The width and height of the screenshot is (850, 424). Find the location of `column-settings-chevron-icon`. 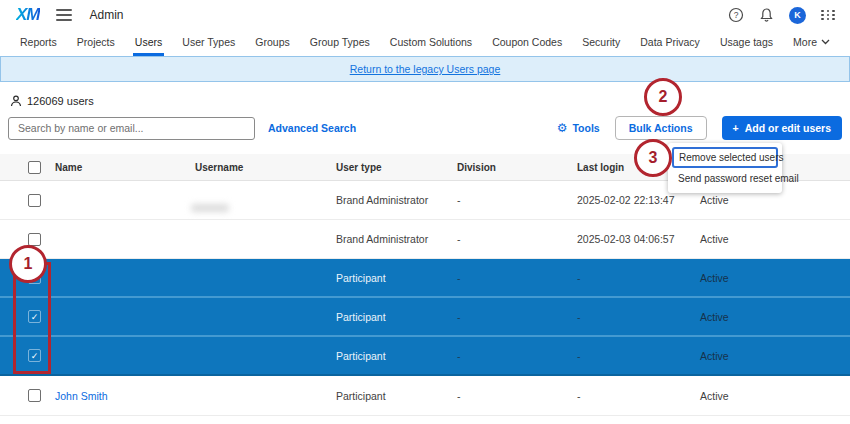

column-settings-chevron-icon is located at coordinates (835, 167).